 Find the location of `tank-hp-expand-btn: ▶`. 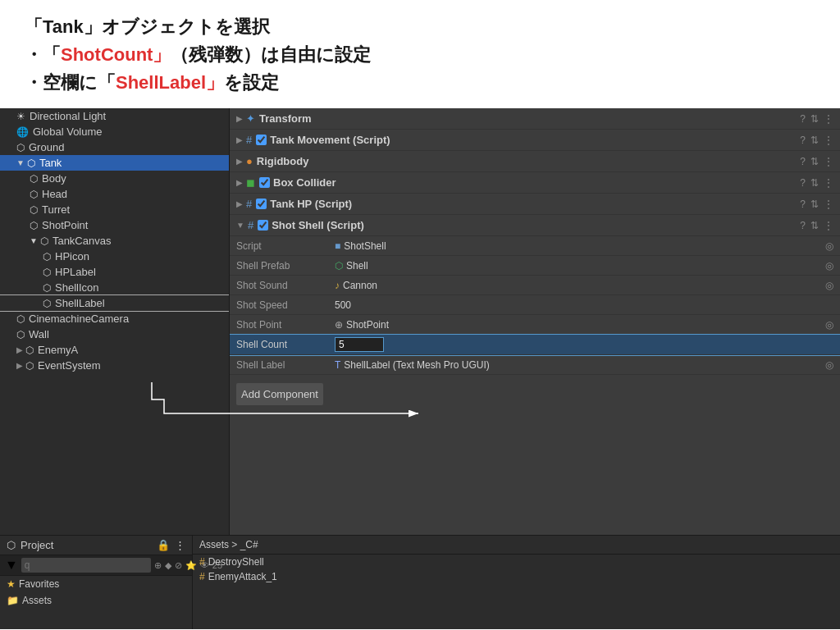

tank-hp-expand-btn: ▶ is located at coordinates (240, 203).